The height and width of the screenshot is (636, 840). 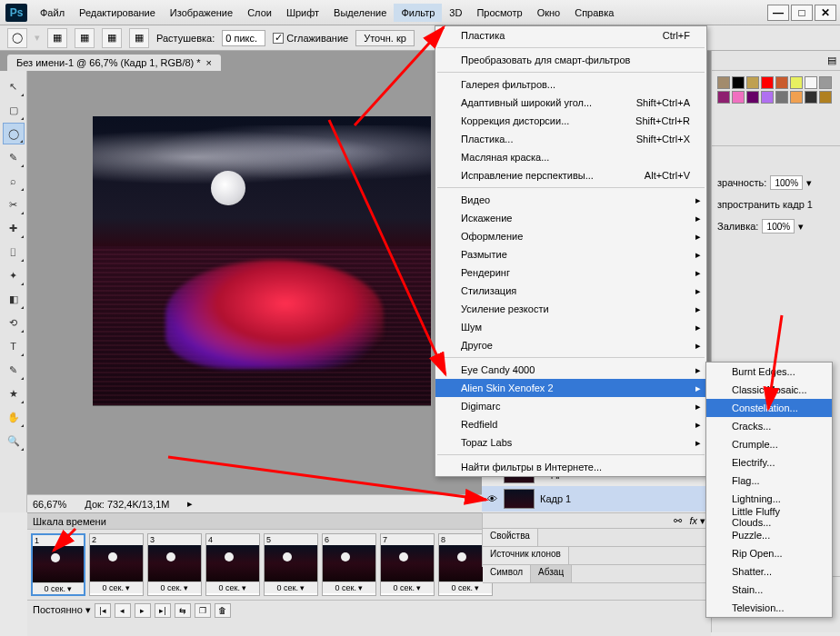 What do you see at coordinates (117, 13) in the screenshot?
I see `menu-редактирование: Редактирование` at bounding box center [117, 13].